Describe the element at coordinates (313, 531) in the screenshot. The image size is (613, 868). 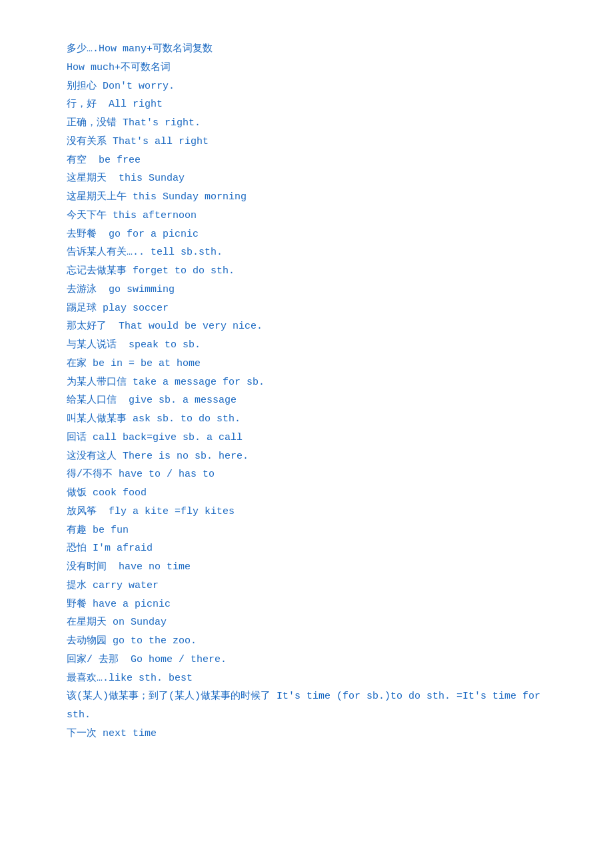
I see `phrase-line-27: 有趣 be fun` at that location.